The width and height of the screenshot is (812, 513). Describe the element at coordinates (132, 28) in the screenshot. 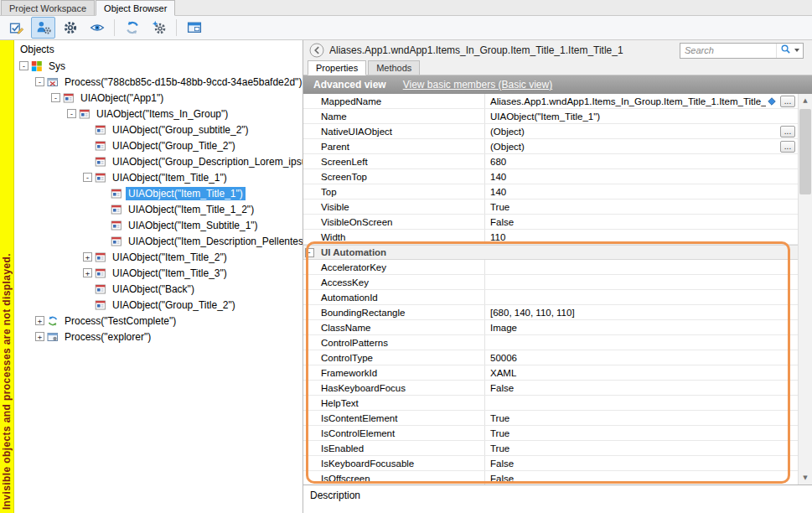

I see `refresh-icon` at that location.